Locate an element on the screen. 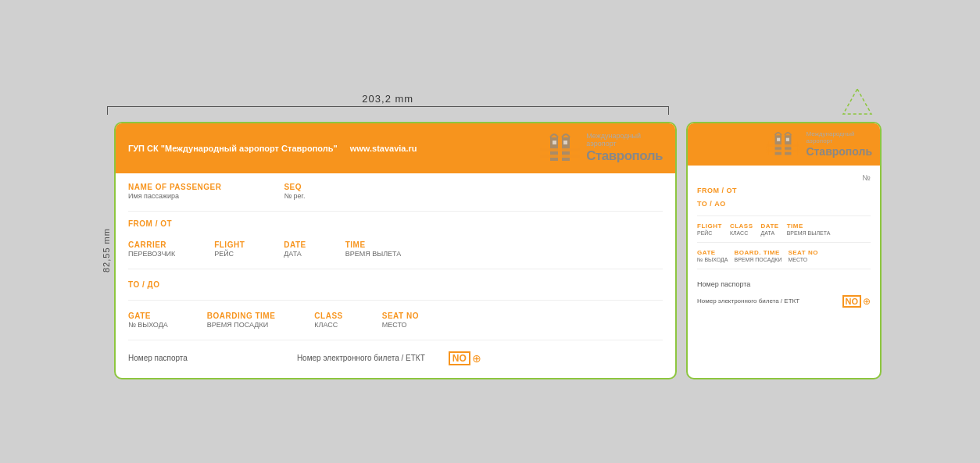 This screenshot has width=980, height=463. time-field: TIME ВРЕМЯ ВЫЛЕТА is located at coordinates (374, 249).